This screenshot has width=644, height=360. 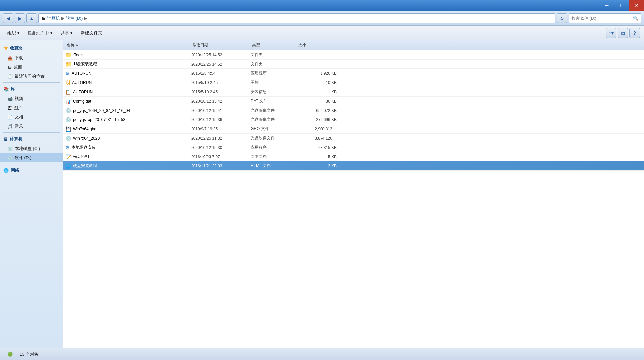 I want to click on close-button: ✕, so click(x=636, y=5).